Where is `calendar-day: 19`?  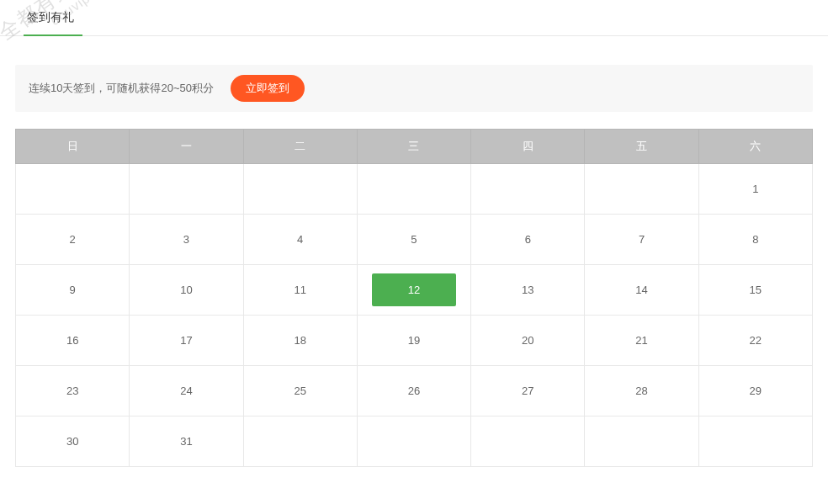
calendar-day: 19 is located at coordinates (414, 340).